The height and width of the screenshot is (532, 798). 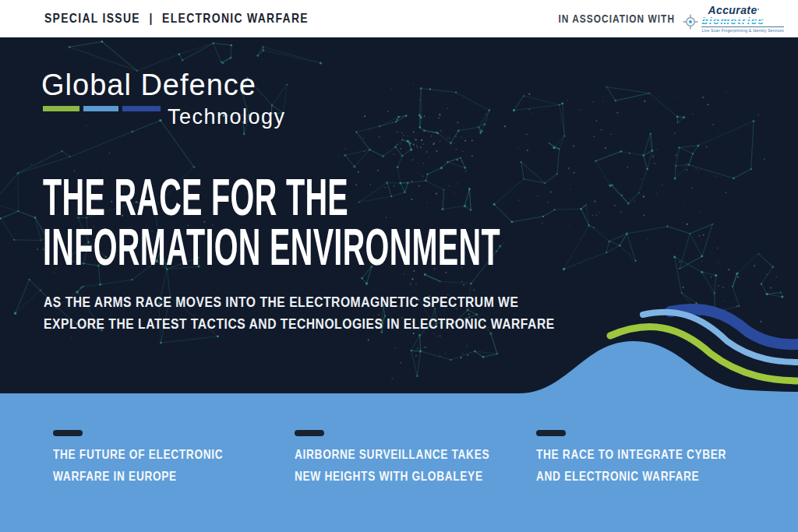 I want to click on cover-dek-line1: AS THE ARMS RACE MOVES INTO THE ELECTROM…, so click(x=299, y=302).